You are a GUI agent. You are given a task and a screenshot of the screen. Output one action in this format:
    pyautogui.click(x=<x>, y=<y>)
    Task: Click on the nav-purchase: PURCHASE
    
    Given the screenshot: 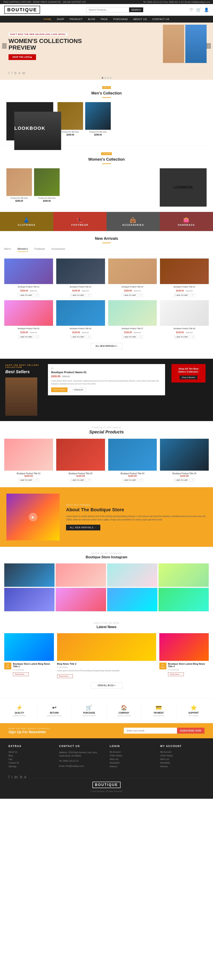 What is the action you would take?
    pyautogui.click(x=120, y=19)
    